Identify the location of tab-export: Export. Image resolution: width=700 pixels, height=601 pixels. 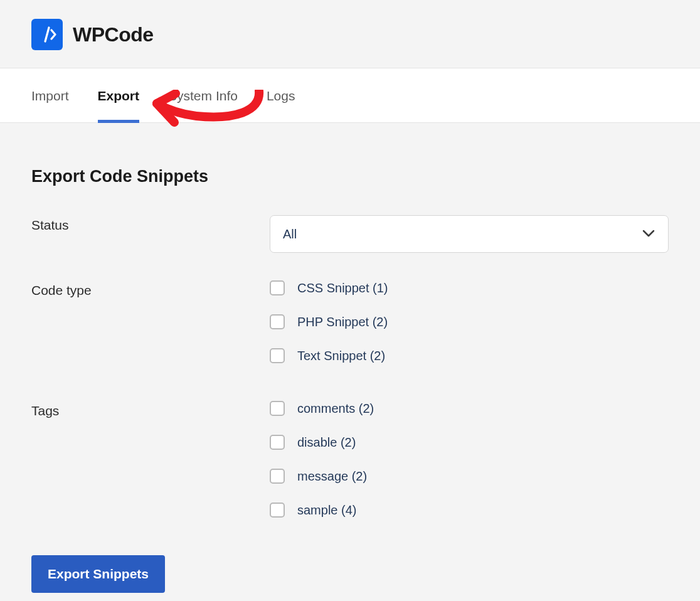
(119, 95).